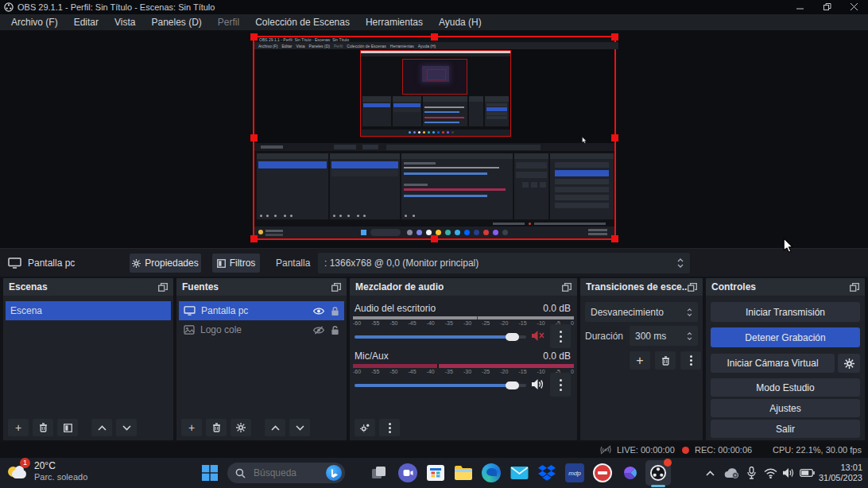 The width and height of the screenshot is (868, 488). Describe the element at coordinates (394, 22) in the screenshot. I see `menu-herramientas: Herramientas` at that location.